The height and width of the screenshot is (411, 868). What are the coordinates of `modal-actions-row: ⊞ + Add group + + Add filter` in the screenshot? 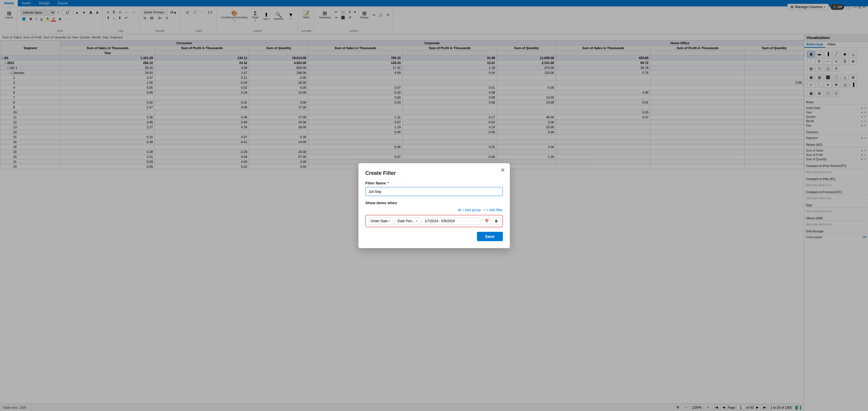 It's located at (434, 210).